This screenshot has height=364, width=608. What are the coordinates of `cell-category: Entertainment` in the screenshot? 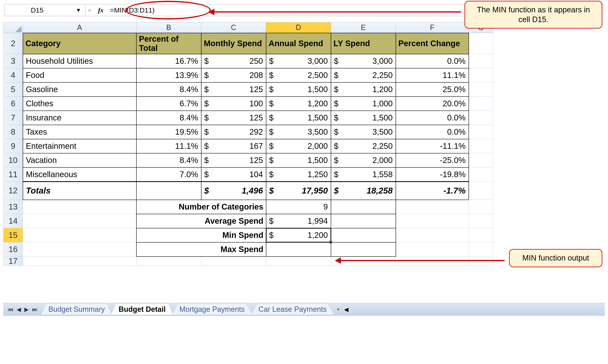 It's located at (80, 146).